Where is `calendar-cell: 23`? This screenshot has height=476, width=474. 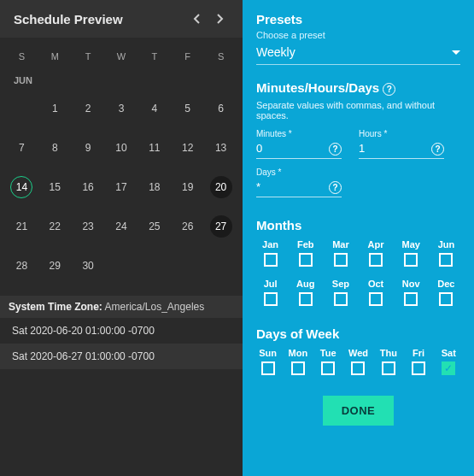
calendar-cell: 23 is located at coordinates (89, 226).